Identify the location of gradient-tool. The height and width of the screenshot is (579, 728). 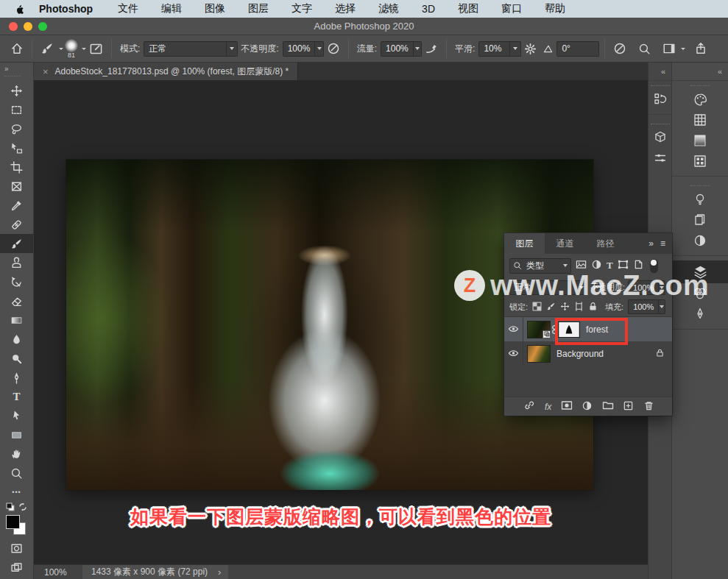
(16, 320).